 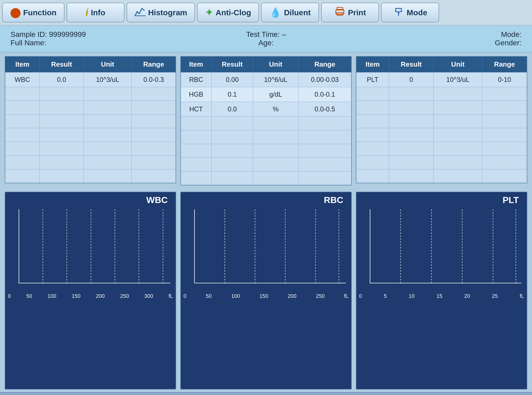 I want to click on table2-body-row4-item, so click(x=196, y=137).